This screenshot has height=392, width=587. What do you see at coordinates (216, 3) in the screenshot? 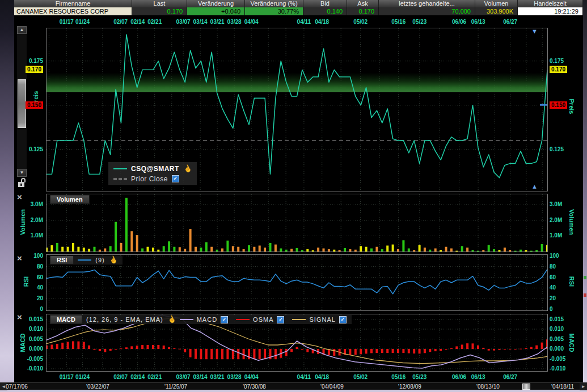
I see `quote-column-header: Veränderung` at bounding box center [216, 3].